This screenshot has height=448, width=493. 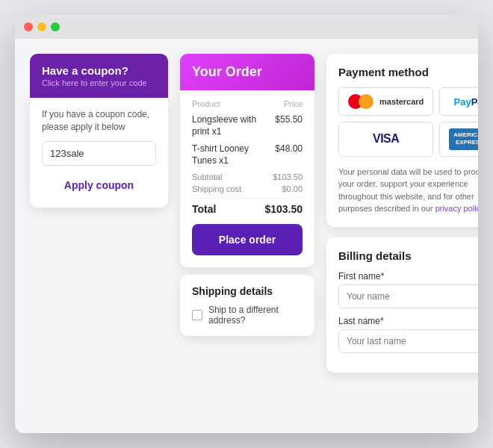 I want to click on last-name-field: Last name*, so click(x=408, y=335).